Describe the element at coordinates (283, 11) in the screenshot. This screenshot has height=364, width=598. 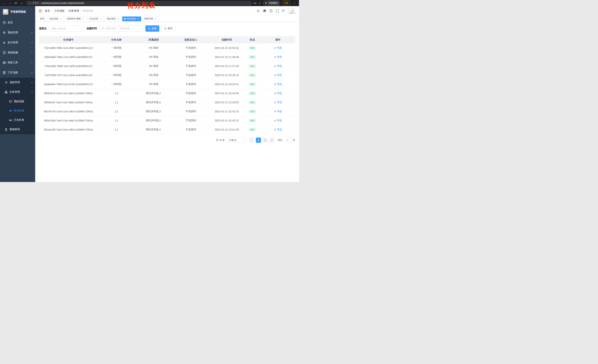
I see `font-size-icon: TT` at that location.